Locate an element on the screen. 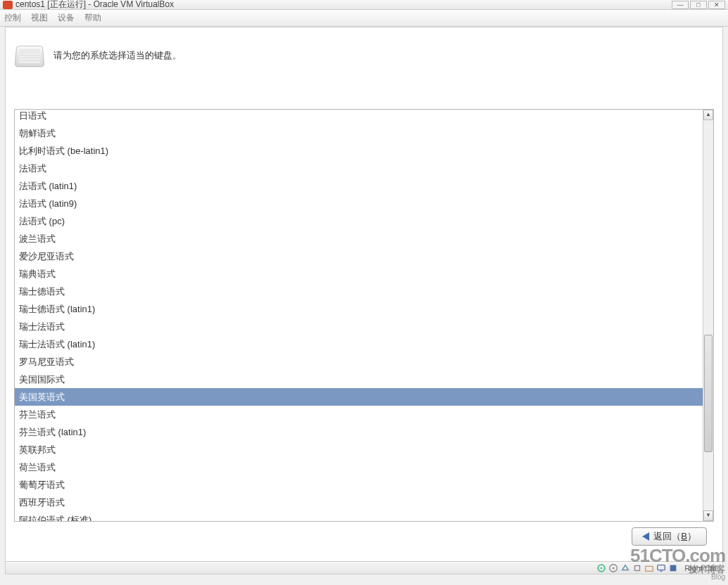  usb-icon is located at coordinates (637, 568).